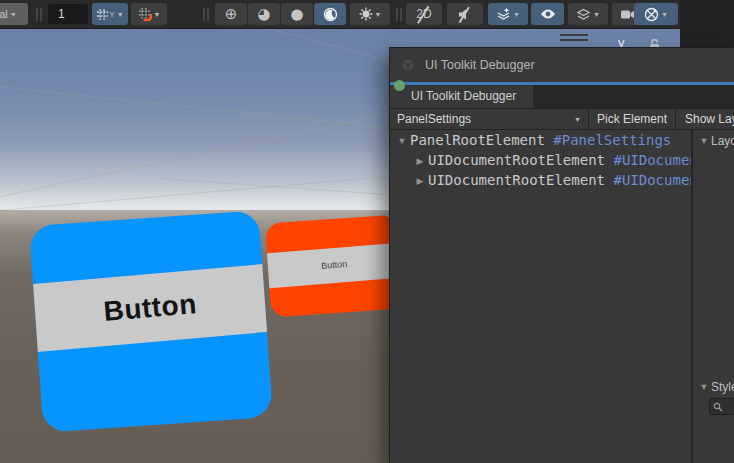  I want to click on audio-mute-icon, so click(465, 14).